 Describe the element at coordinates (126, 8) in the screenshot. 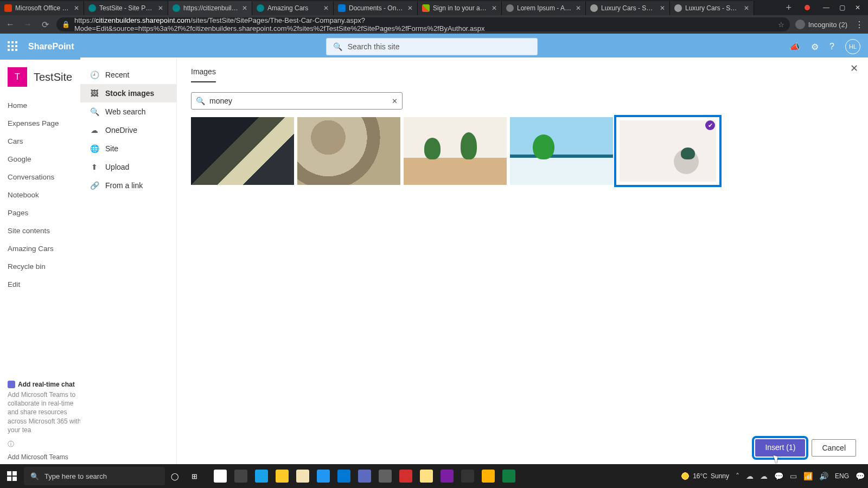

I see `browser-tab: TestSite - Site Pages -✕` at that location.